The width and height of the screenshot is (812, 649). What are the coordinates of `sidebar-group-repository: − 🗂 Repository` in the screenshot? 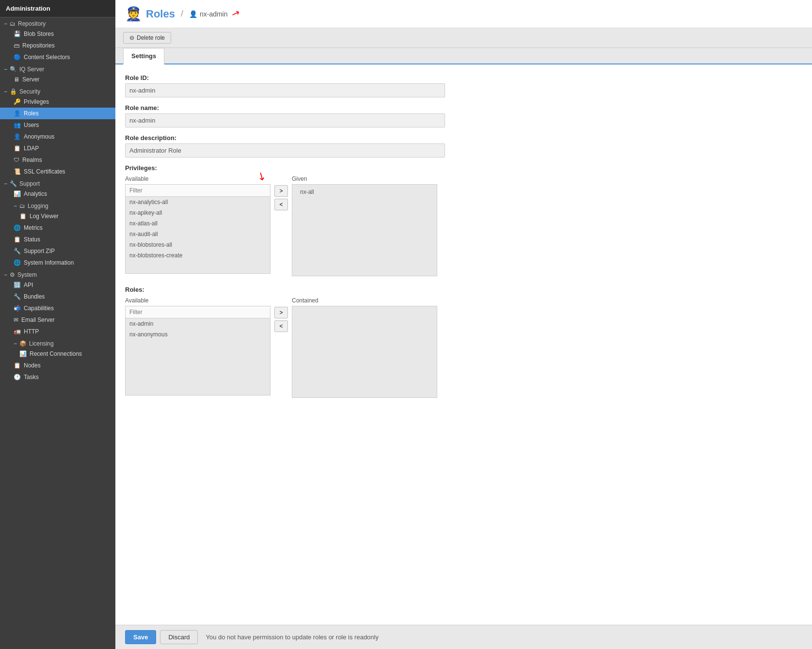 It's located at (58, 23).